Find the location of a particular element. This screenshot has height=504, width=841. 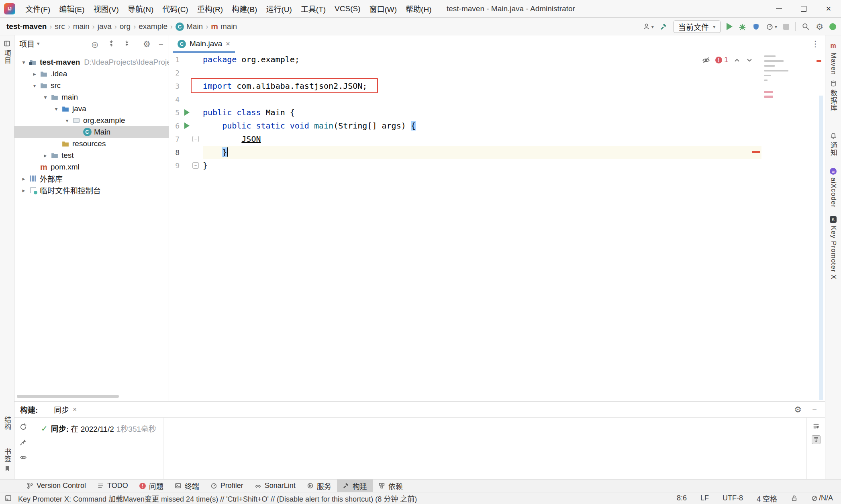

search-everywhere-button is located at coordinates (806, 27).